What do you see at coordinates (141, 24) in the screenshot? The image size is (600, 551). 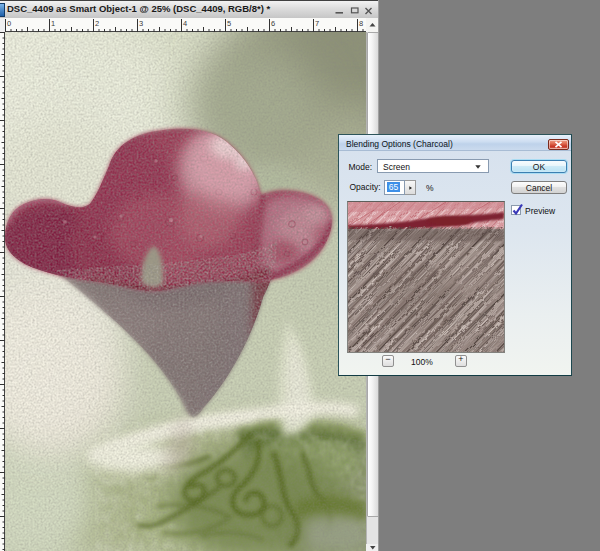 I see `svg-text: 3` at bounding box center [141, 24].